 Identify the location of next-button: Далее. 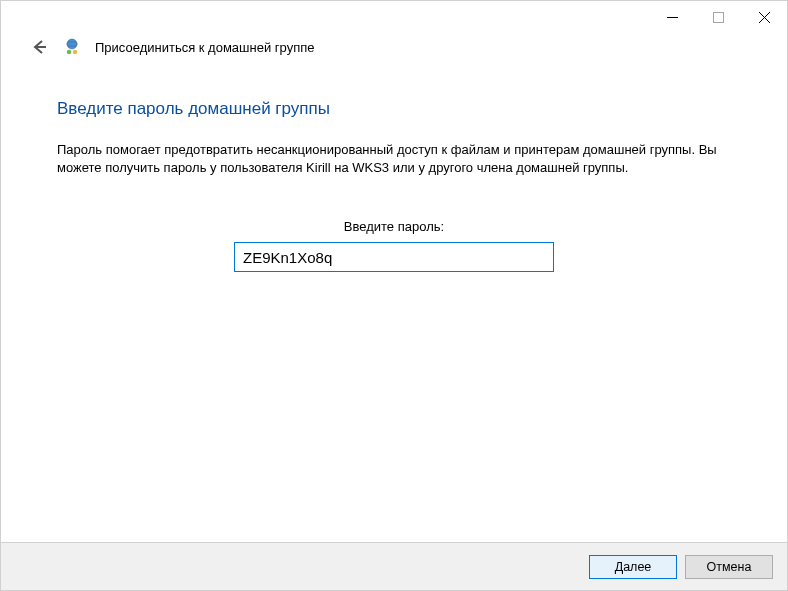
(633, 567).